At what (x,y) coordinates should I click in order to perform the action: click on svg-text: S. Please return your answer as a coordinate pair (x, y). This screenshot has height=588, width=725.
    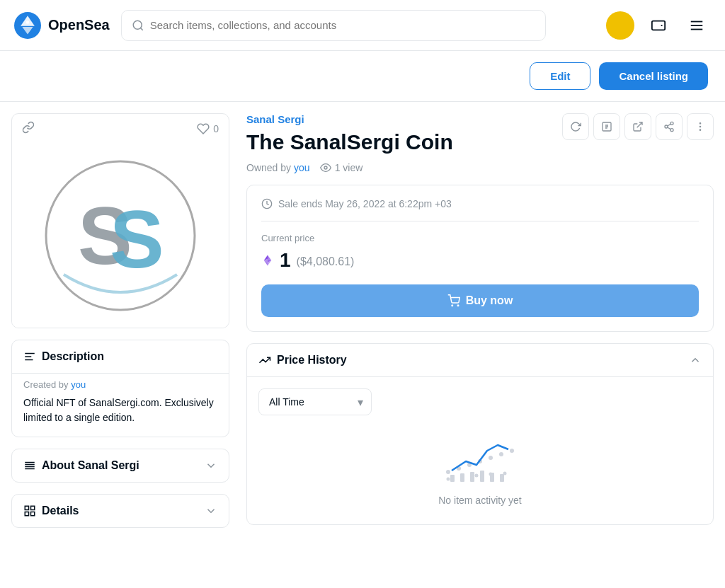
    Looking at the image, I should click on (137, 239).